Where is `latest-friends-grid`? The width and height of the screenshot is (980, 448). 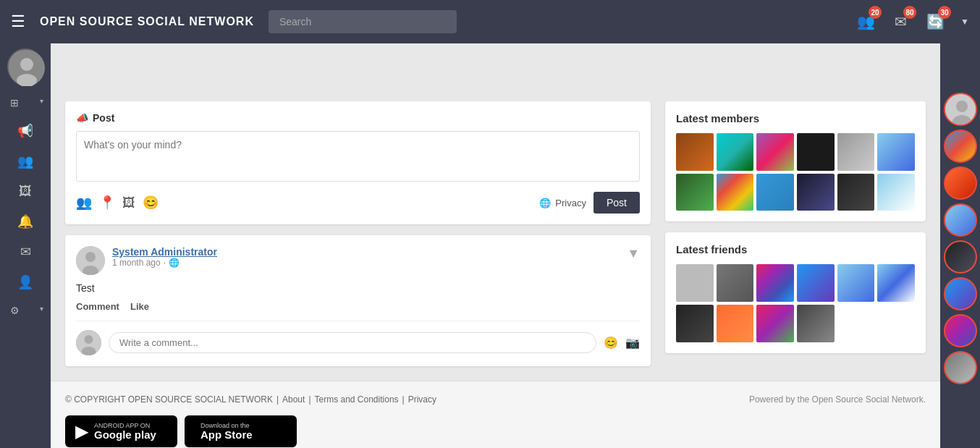
latest-friends-grid is located at coordinates (795, 303).